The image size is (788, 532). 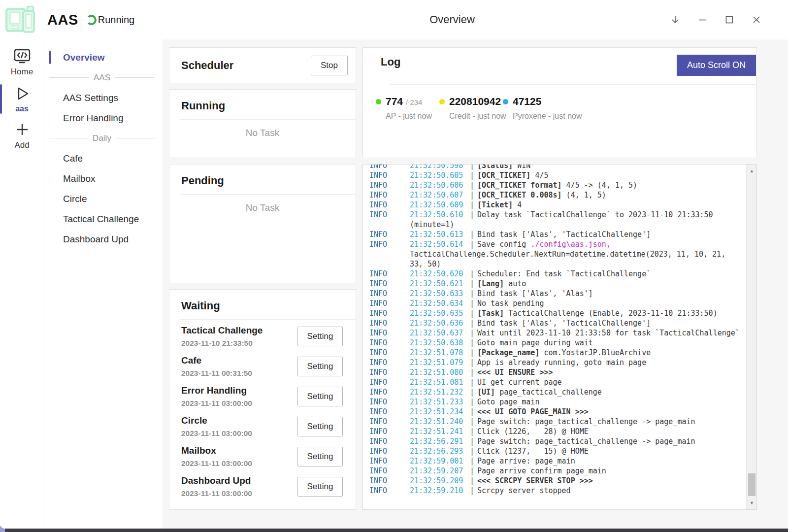 I want to click on sidebar-item-cafe: Cafe, so click(x=103, y=159).